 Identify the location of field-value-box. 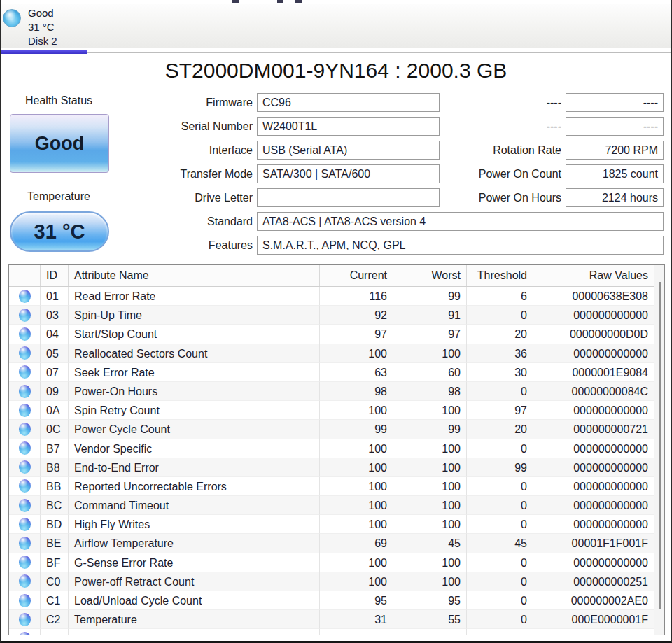
(349, 197).